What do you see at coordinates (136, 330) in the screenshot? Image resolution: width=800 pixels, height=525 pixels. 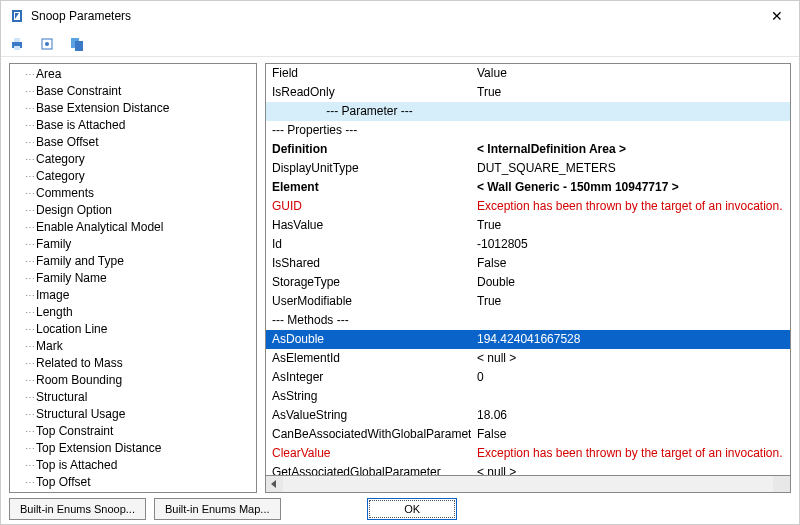 I see `tree-item: ⋯Location Line` at bounding box center [136, 330].